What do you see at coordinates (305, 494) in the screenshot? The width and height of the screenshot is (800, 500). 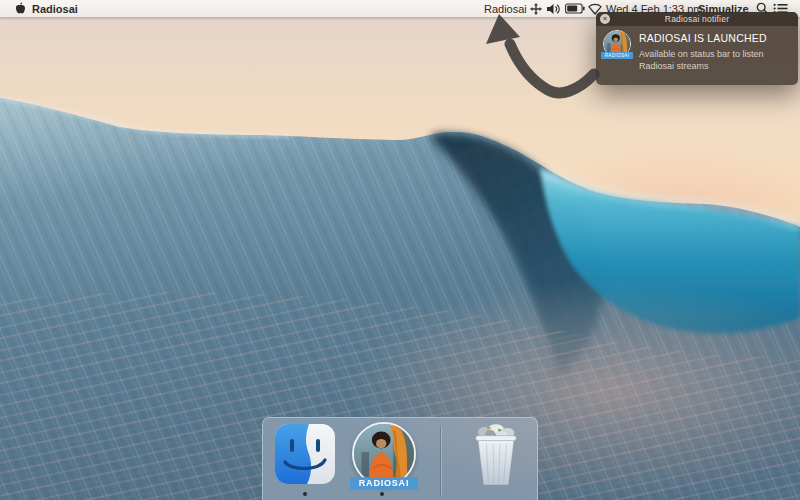 I see `finder-running-indicator` at bounding box center [305, 494].